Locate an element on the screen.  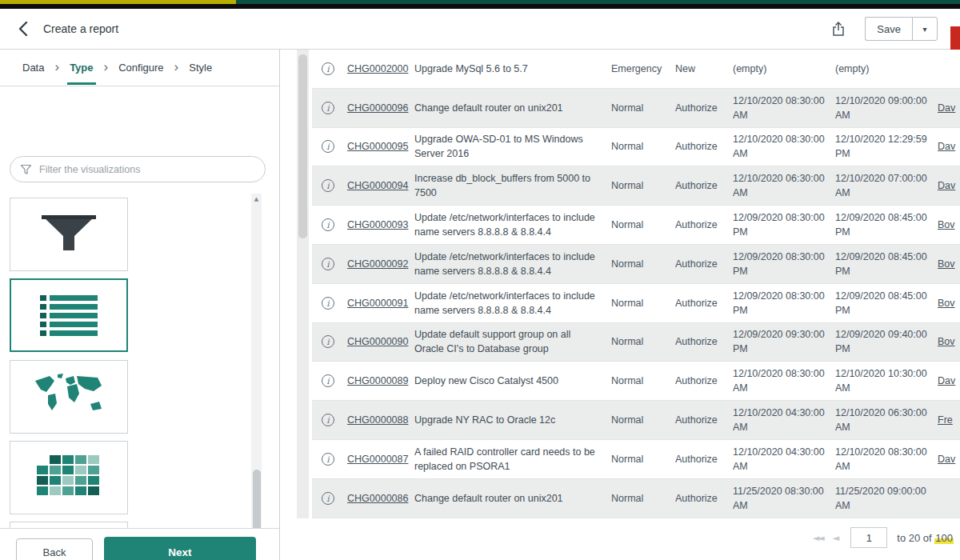
change-number-link: CHG0000091 is located at coordinates (378, 303).